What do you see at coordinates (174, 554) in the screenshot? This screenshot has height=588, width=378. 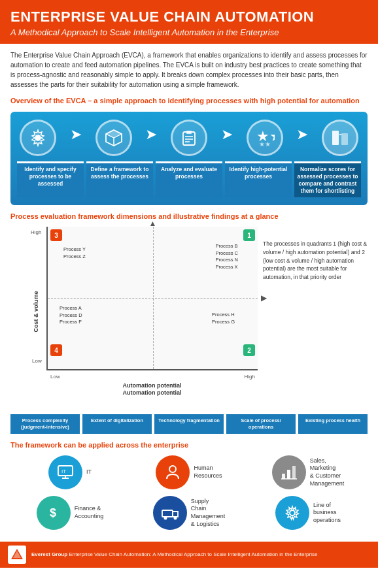 I see `footer-text: Everest Group Enterprise Value Chain Aut…` at bounding box center [174, 554].